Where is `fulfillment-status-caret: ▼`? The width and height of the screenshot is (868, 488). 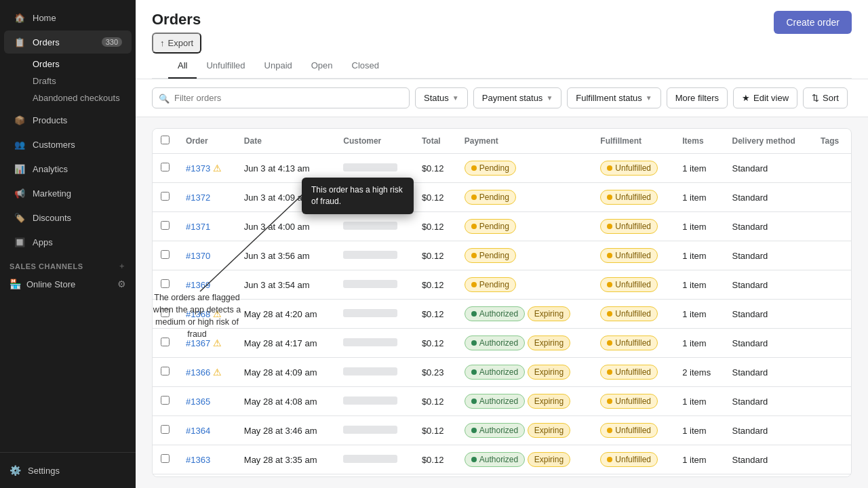
fulfillment-status-caret: ▼ is located at coordinates (649, 98).